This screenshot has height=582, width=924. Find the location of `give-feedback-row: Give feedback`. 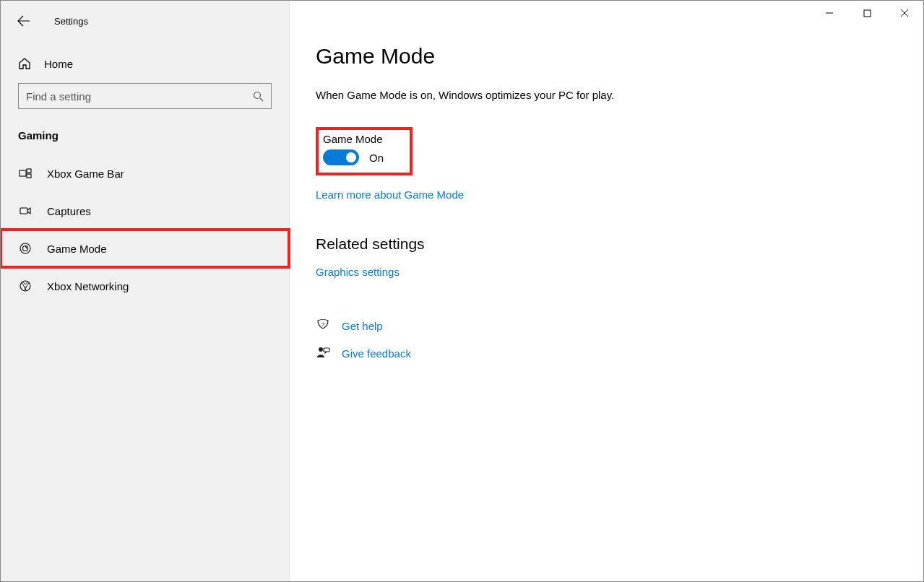

give-feedback-row: Give feedback is located at coordinates (607, 353).